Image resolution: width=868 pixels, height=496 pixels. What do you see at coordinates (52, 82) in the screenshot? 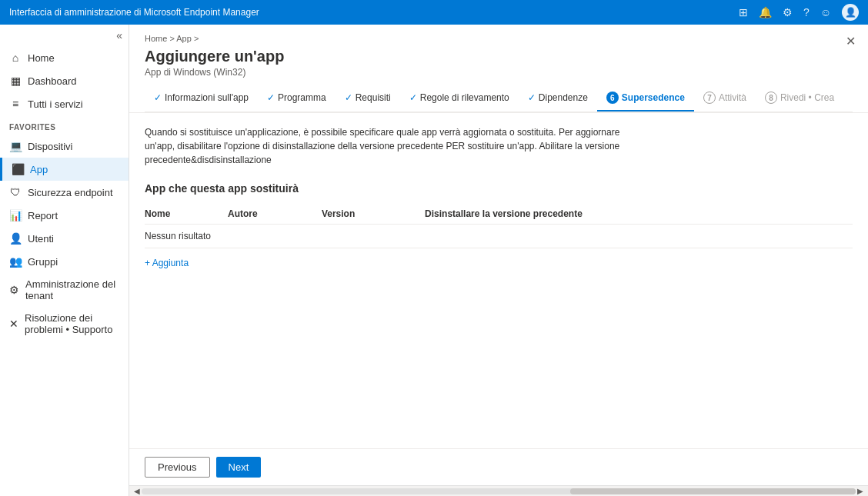
I see `sidebar-item-label: Dashboard` at bounding box center [52, 82].